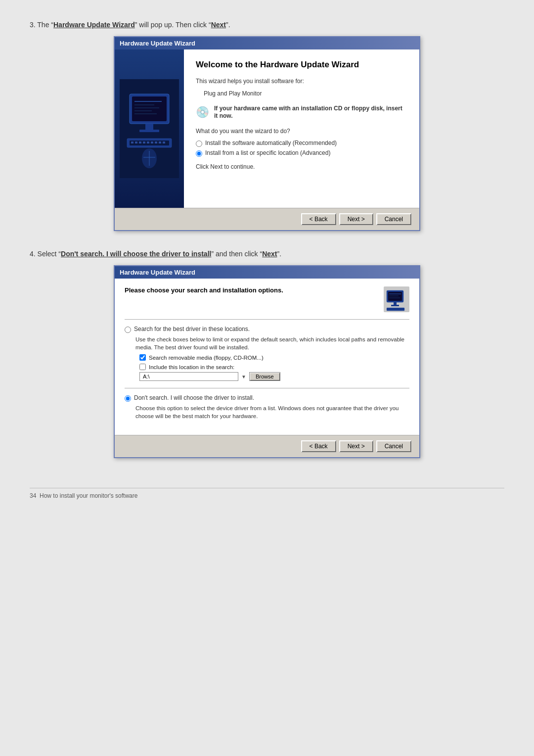 This screenshot has width=534, height=756. I want to click on step3-after: ” will pop up. Then click “, so click(173, 25).